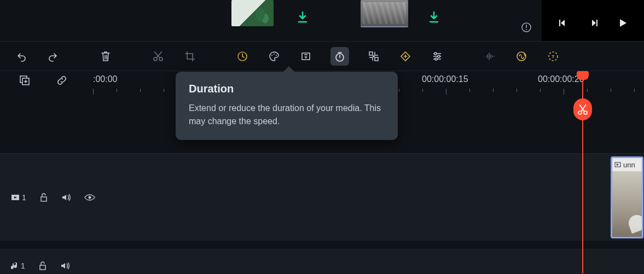 The image size is (644, 274). Describe the element at coordinates (374, 56) in the screenshot. I see `smart-cut-icon` at that location.